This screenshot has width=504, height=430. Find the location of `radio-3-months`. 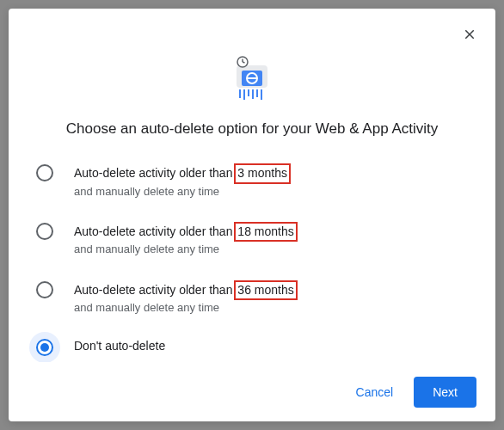

radio-3-months is located at coordinates (45, 173).